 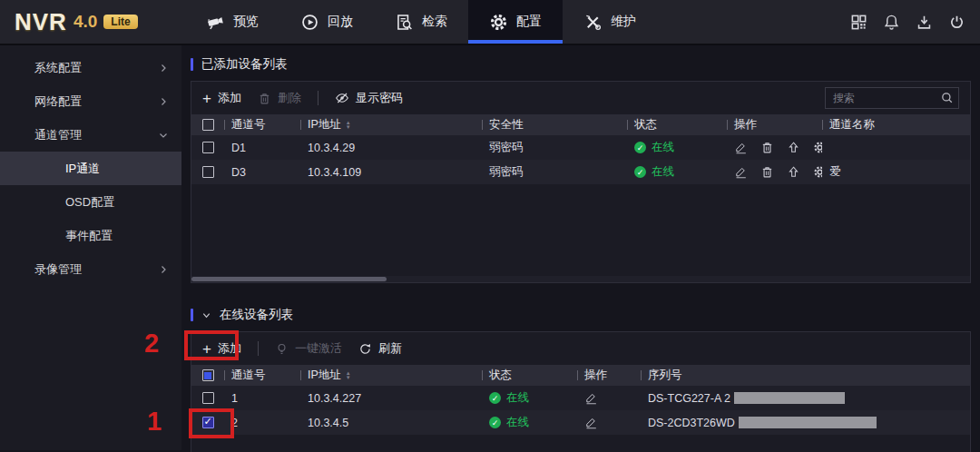 I want to click on add-online-device-button: + 添加, so click(x=221, y=349).